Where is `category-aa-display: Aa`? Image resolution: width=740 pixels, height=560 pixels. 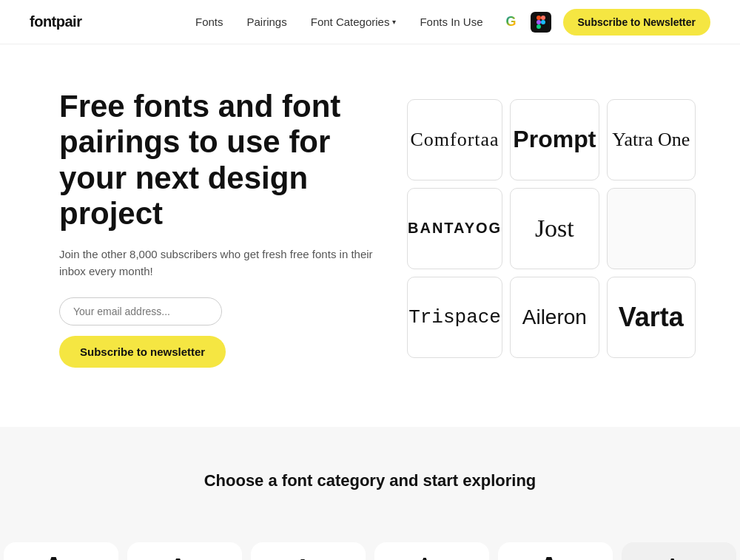
category-aa-display: Aa is located at coordinates (555, 556).